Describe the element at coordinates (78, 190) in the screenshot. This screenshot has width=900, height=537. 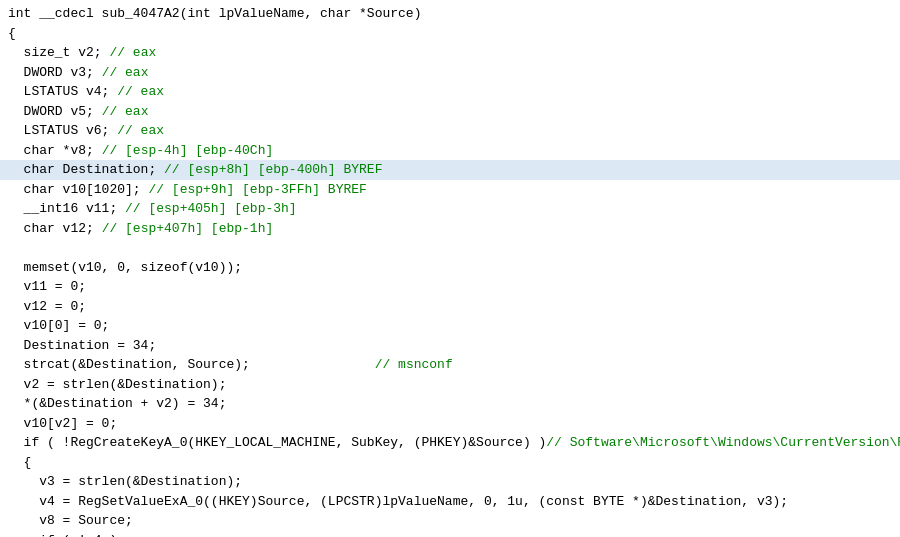
I see `code-token: char v10[1020];` at that location.